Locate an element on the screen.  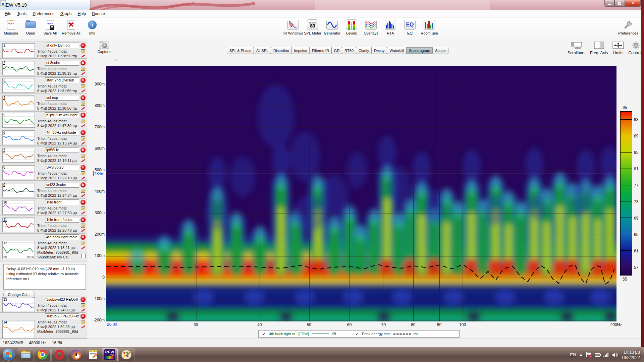
change-cal-button: Change Cal... is located at coordinates (19, 294).